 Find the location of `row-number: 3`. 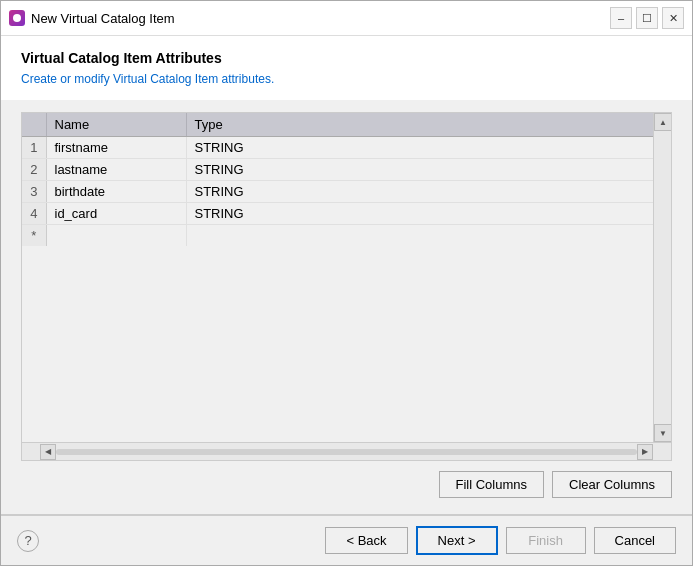

row-number: 3 is located at coordinates (34, 192).